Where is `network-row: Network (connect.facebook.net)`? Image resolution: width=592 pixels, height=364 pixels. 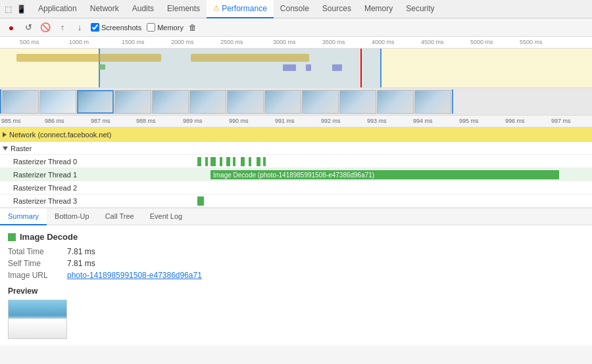
network-row: Network (connect.facebook.net) is located at coordinates (296, 135).